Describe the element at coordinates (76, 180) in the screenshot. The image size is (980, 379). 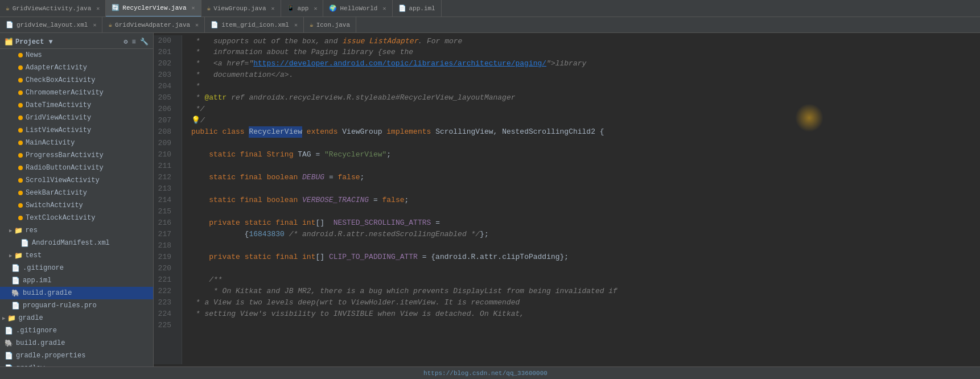
I see `sidebar-item-scrollview: ScrollViewActivity` at that location.